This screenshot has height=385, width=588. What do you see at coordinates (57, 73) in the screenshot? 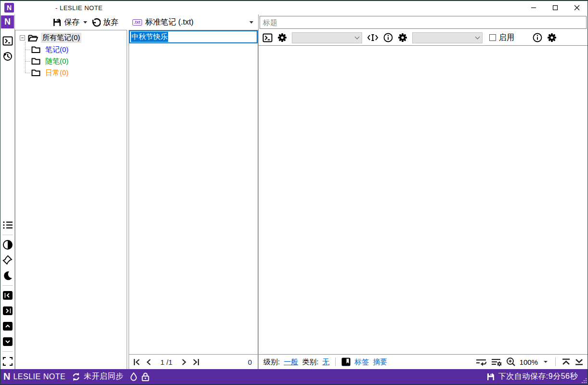
I see `tree-item-label: 日常(0)` at bounding box center [57, 73].